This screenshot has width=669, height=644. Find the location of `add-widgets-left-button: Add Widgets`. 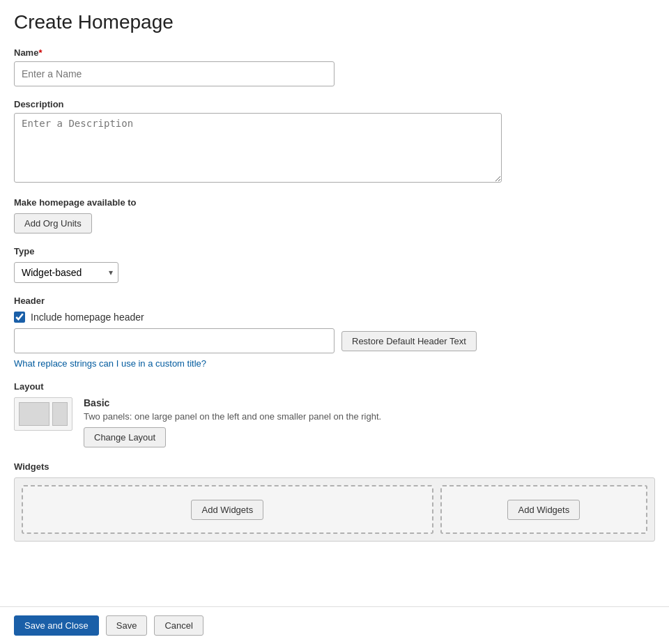

add-widgets-left-button: Add Widgets is located at coordinates (227, 510).